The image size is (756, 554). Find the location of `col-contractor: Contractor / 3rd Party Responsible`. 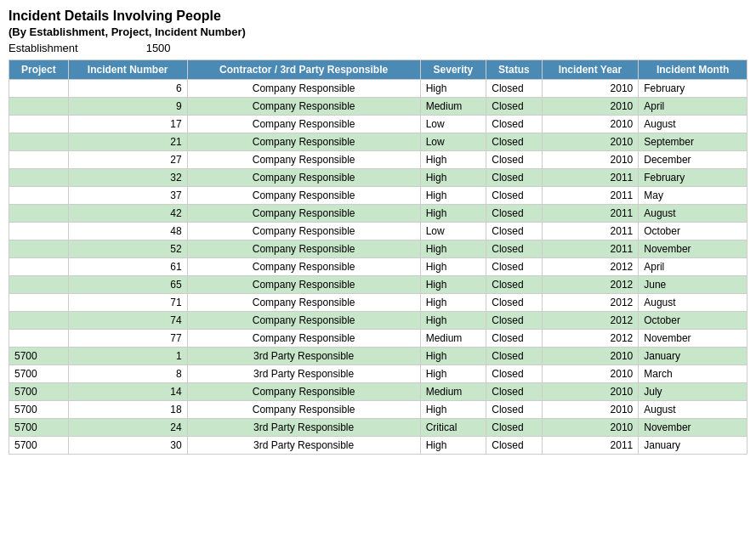

col-contractor: Contractor / 3rd Party Responsible is located at coordinates (304, 70).